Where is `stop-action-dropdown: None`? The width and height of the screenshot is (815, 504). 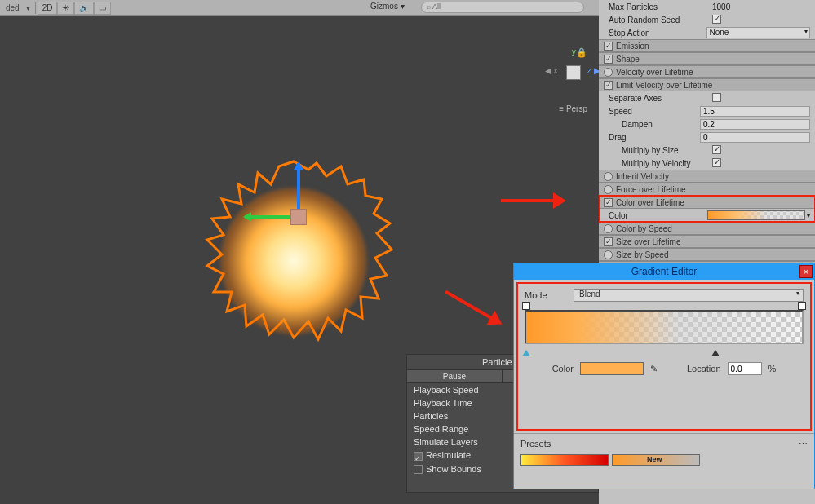
stop-action-dropdown: None is located at coordinates (759, 33).